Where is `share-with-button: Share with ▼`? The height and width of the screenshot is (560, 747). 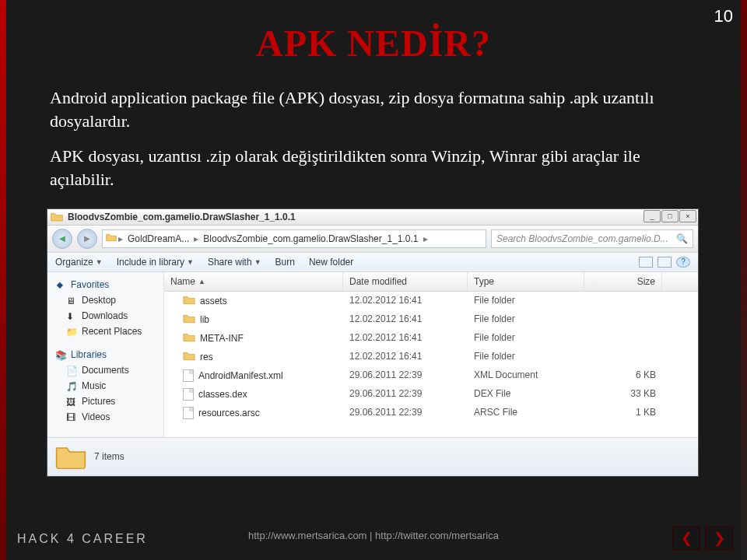
share-with-button: Share with ▼ is located at coordinates (235, 262).